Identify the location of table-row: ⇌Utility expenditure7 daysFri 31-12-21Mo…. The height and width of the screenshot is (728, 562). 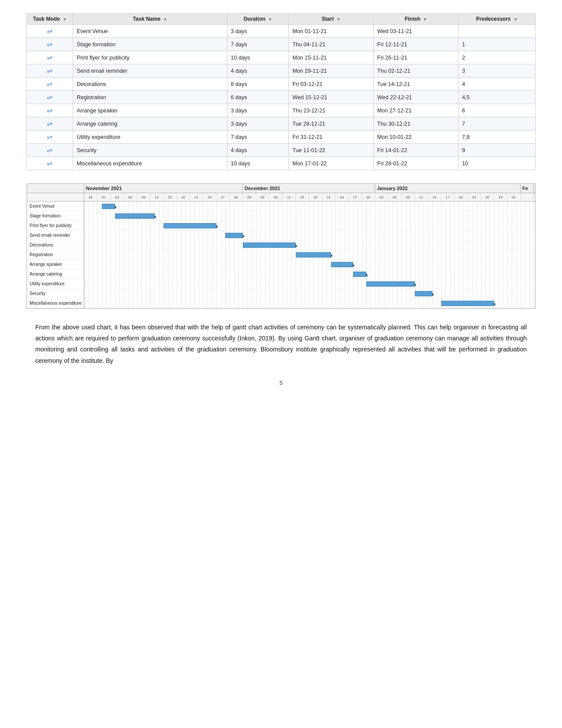
(281, 137).